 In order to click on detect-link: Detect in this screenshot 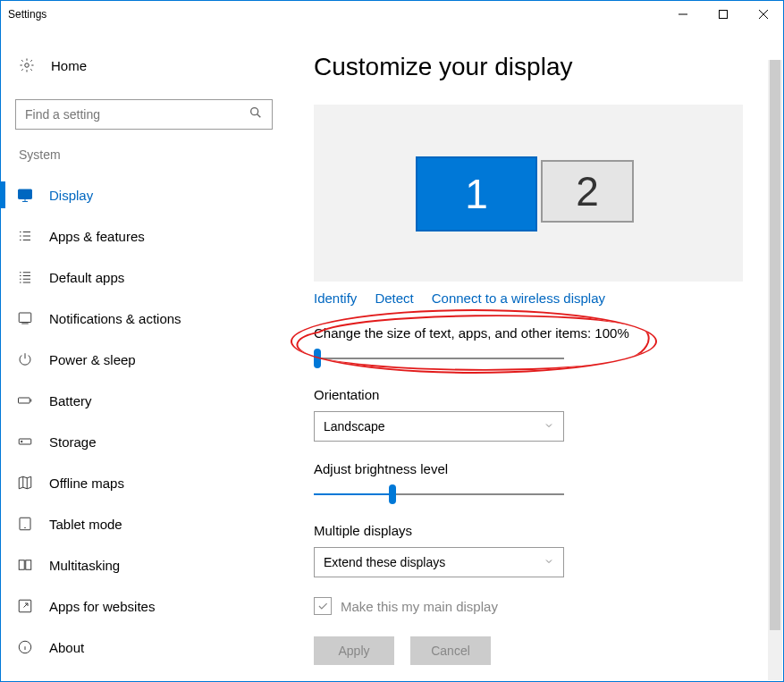, I will do `click(393, 299)`.